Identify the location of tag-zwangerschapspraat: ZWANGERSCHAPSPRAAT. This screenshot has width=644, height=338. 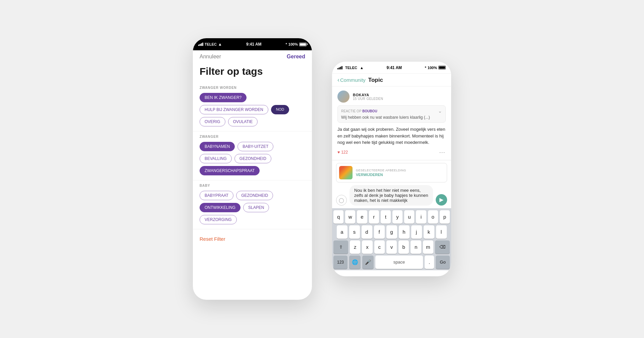
(229, 171).